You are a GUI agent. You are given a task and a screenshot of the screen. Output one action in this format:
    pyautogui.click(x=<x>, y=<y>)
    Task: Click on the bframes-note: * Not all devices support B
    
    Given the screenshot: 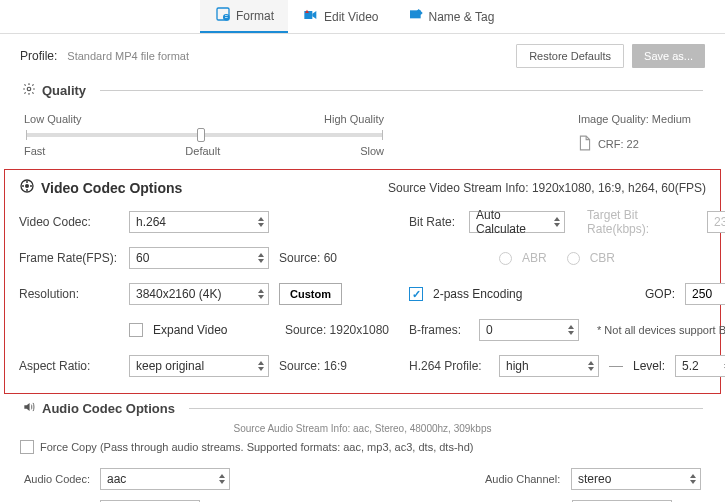 What is the action you would take?
    pyautogui.click(x=661, y=330)
    